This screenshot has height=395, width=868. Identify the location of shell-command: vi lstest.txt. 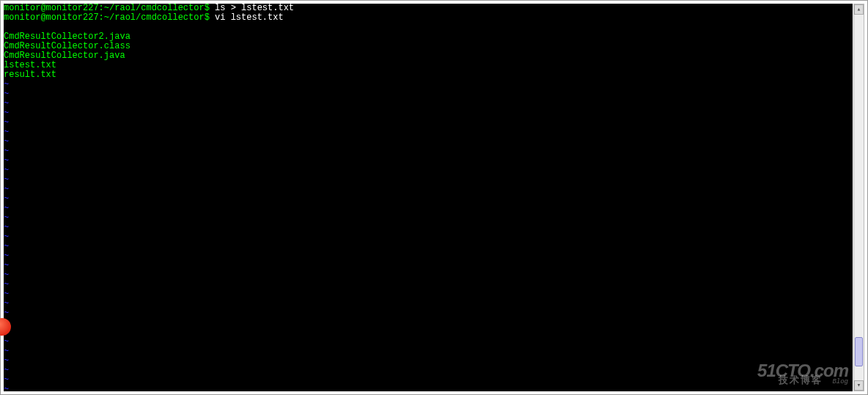
(249, 18).